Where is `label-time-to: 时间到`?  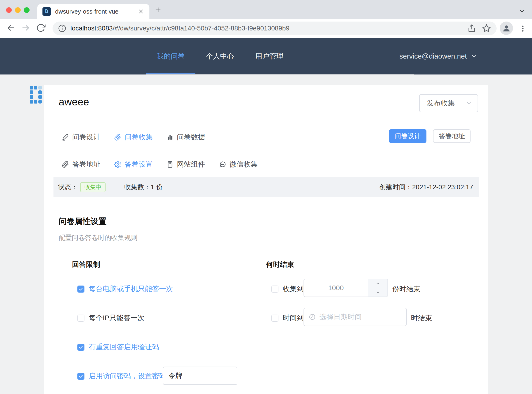 label-time-to: 时间到 is located at coordinates (293, 318).